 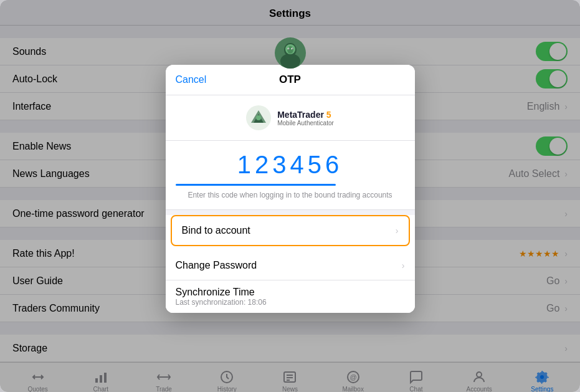 What do you see at coordinates (328, 115) in the screenshot?
I see `mt-version: 5` at bounding box center [328, 115].